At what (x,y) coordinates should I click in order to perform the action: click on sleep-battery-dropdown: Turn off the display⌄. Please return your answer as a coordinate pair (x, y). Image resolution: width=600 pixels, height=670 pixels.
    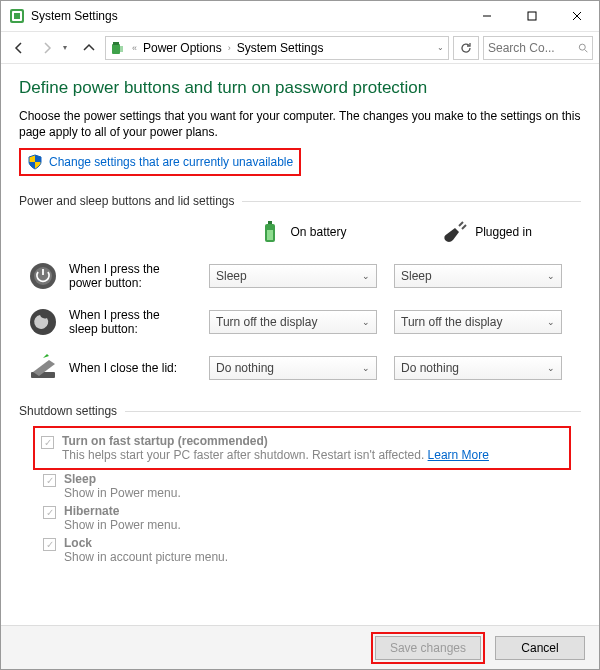
    Looking at the image, I should click on (293, 322).